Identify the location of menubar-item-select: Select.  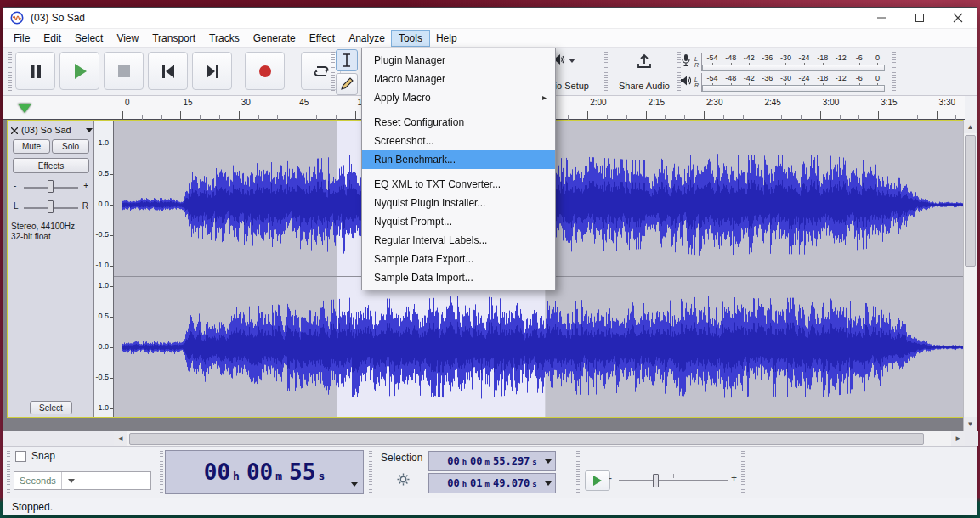
(88, 38).